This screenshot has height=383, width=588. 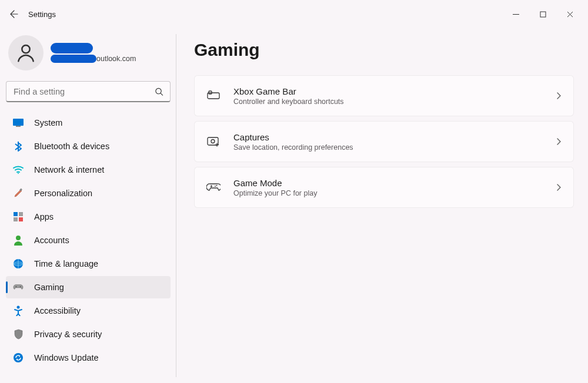 I want to click on apps-icon, so click(x=18, y=217).